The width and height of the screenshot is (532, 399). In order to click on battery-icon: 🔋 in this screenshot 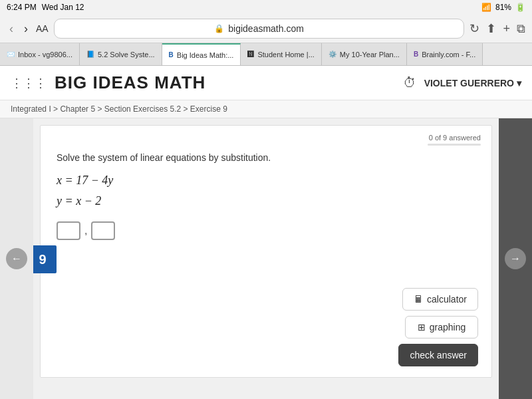, I will do `click(520, 7)`.